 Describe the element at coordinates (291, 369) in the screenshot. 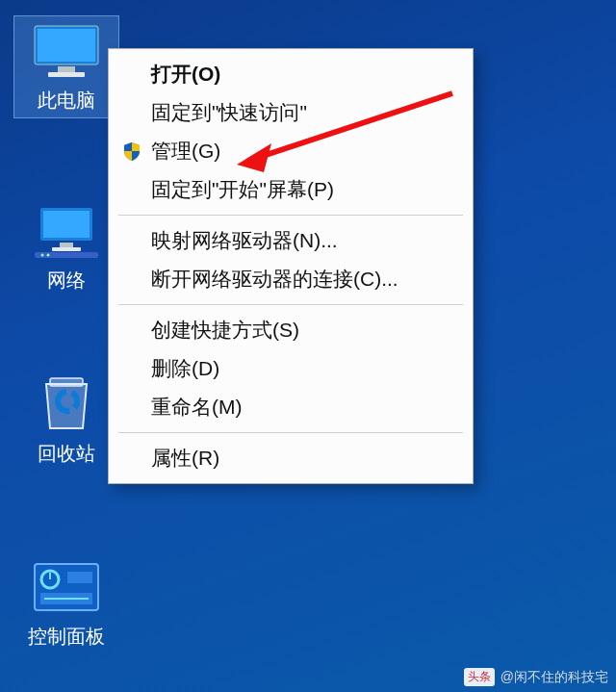

I see `menu-item-delete: 删除(D)` at that location.